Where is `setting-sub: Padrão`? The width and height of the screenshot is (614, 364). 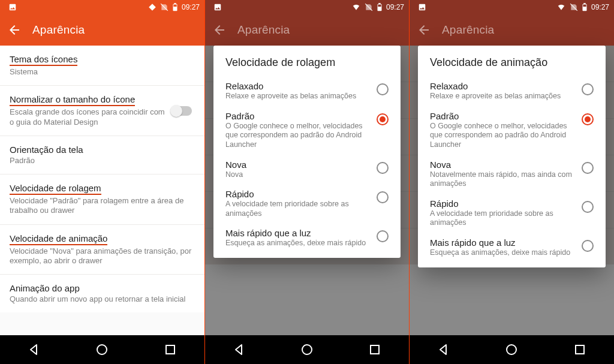
setting-sub: Padrão is located at coordinates (102, 161).